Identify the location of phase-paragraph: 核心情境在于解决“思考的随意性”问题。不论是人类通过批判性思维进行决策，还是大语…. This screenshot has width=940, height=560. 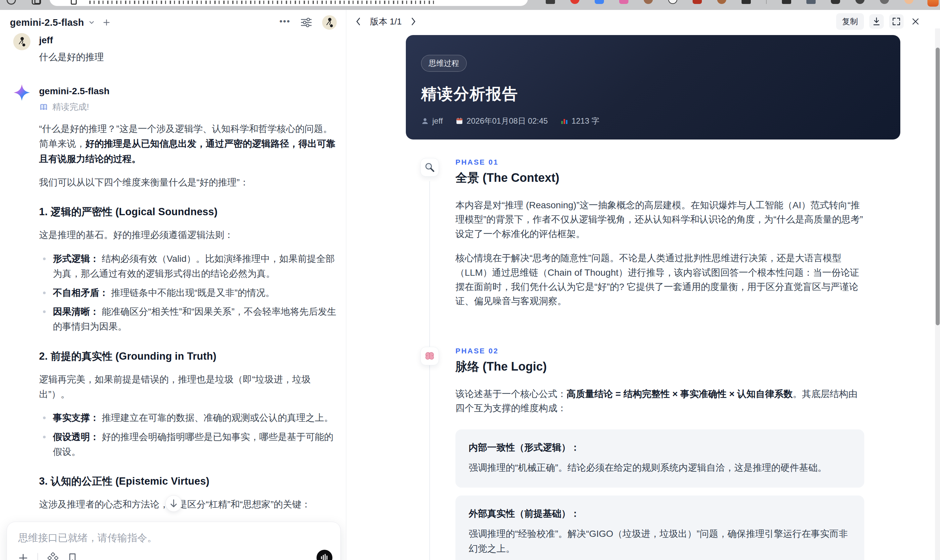
(660, 280).